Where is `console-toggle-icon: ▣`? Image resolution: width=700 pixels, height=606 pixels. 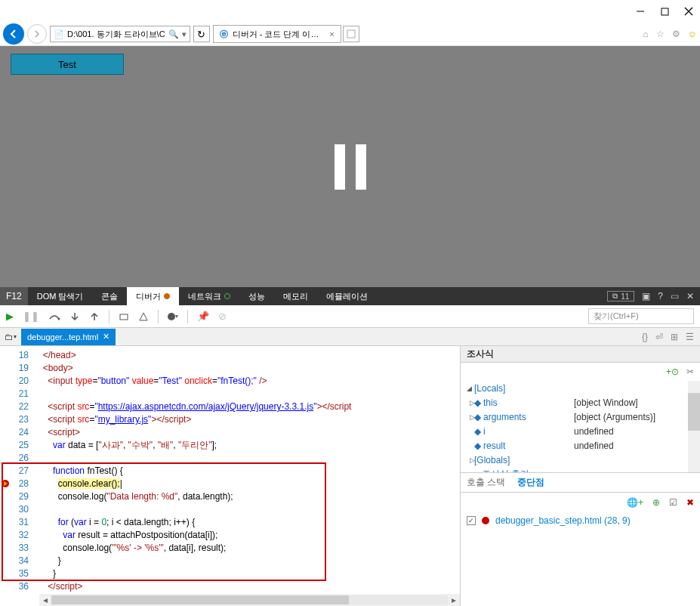
console-toggle-icon: ▣ is located at coordinates (646, 296).